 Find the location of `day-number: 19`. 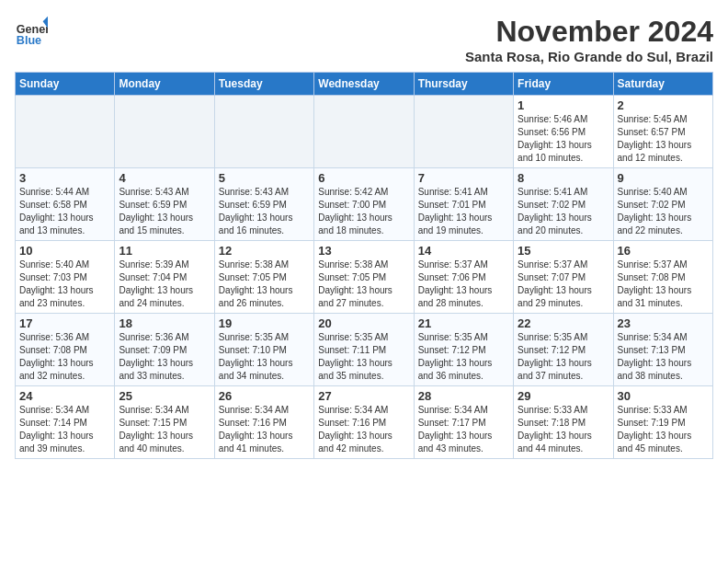

day-number: 19 is located at coordinates (265, 324).